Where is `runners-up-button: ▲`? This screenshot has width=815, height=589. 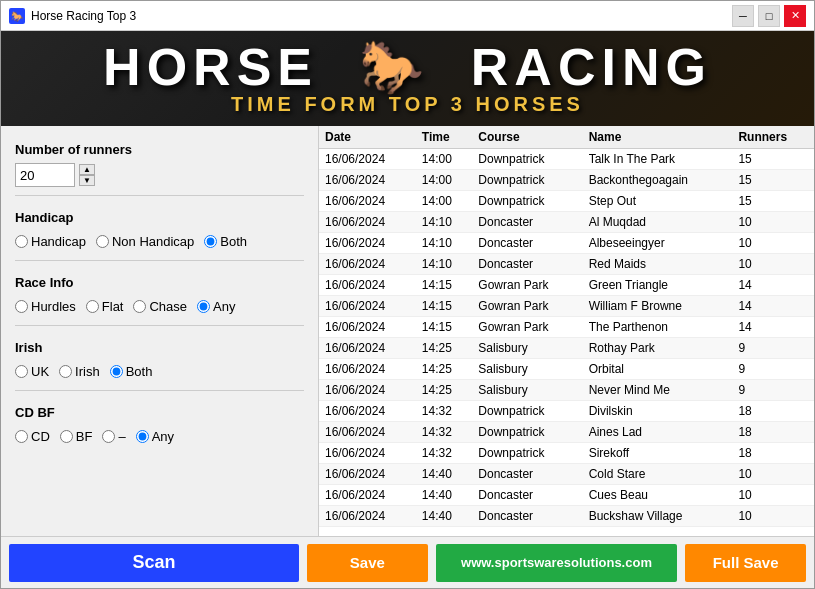
runners-up-button: ▲ is located at coordinates (87, 170).